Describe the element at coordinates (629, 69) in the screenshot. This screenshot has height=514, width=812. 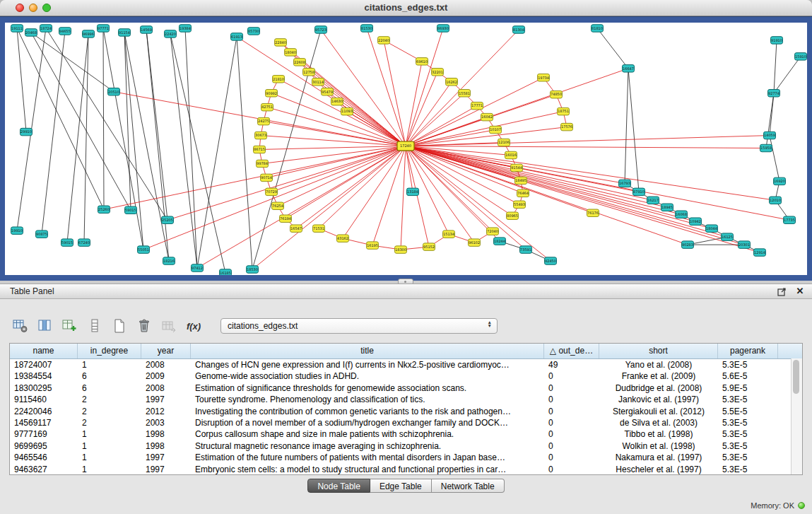
I see `graph-node: 16647` at that location.